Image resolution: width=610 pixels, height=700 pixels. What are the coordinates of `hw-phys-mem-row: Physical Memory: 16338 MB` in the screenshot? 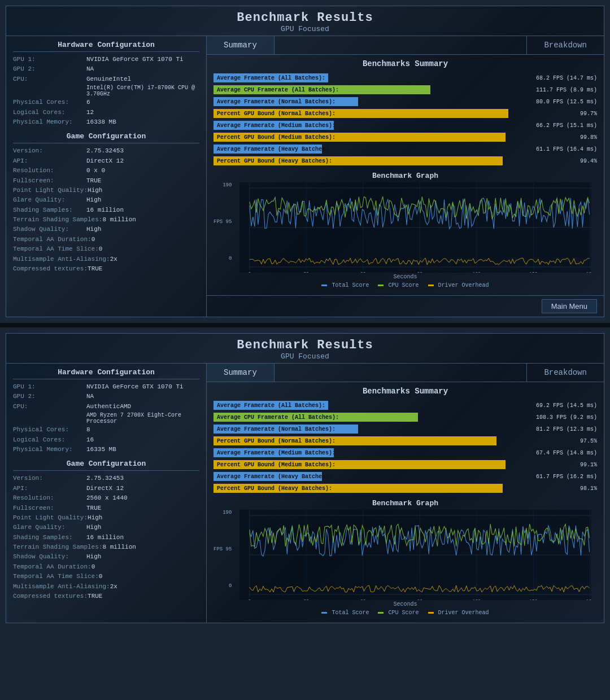 It's located at (106, 122).